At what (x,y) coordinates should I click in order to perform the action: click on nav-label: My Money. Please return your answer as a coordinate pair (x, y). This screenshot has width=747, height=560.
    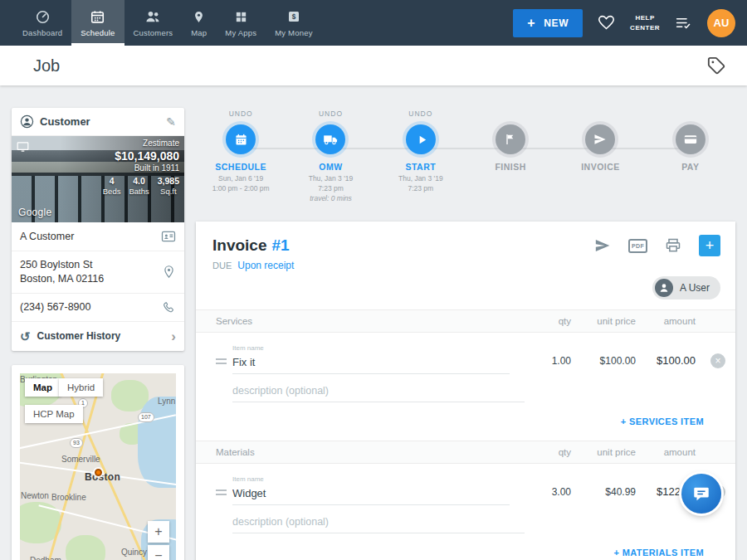
    Looking at the image, I should click on (294, 33).